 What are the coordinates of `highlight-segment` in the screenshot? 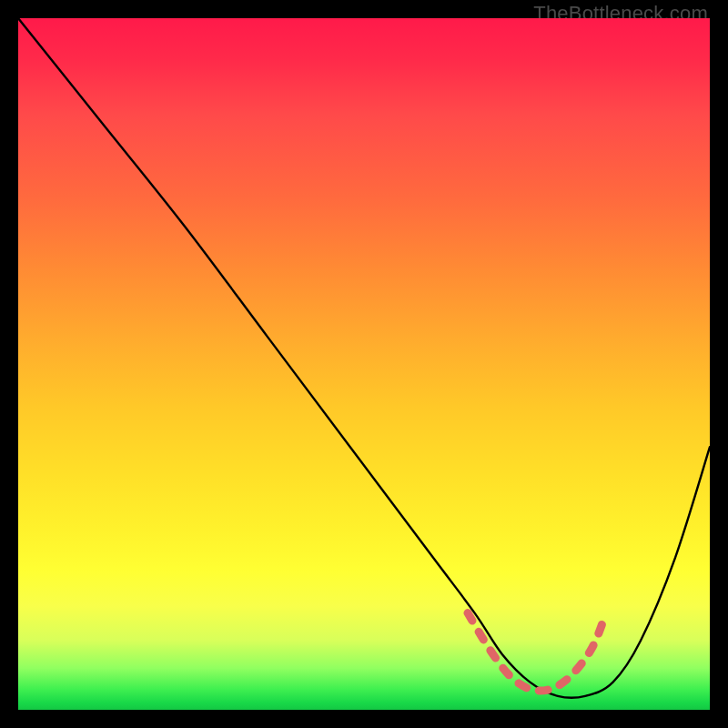 It's located at (537, 652).